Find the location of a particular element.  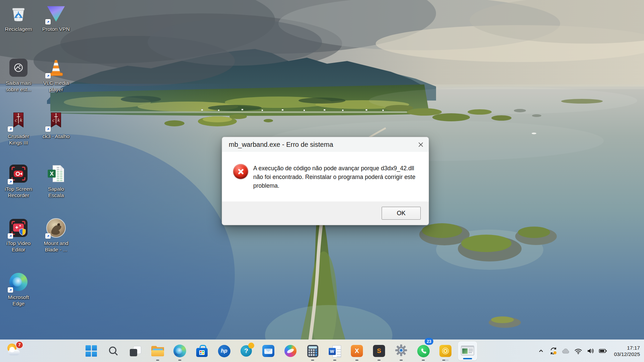

desktop-icon-label: Reciclagem is located at coordinates (19, 29).